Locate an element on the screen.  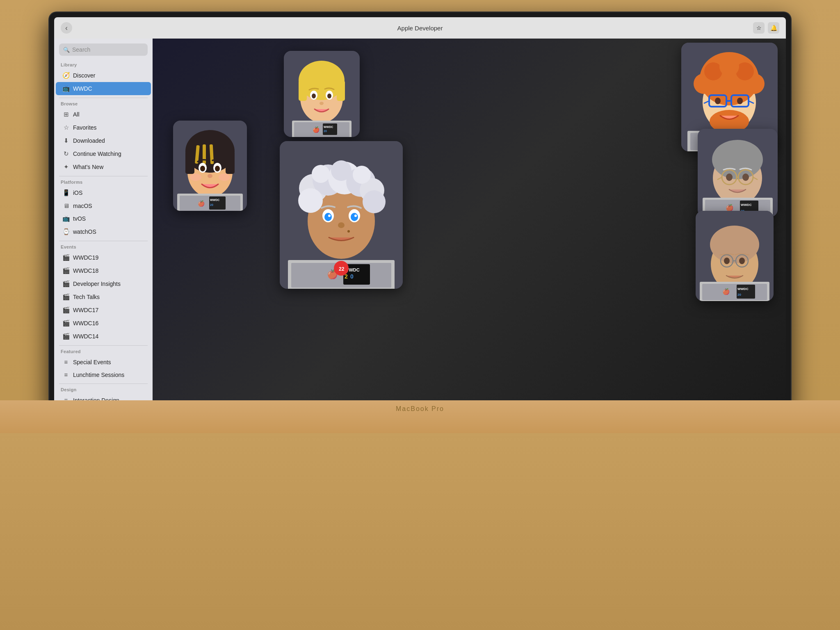
wwdc19-icon: 🎬 is located at coordinates (66, 258).